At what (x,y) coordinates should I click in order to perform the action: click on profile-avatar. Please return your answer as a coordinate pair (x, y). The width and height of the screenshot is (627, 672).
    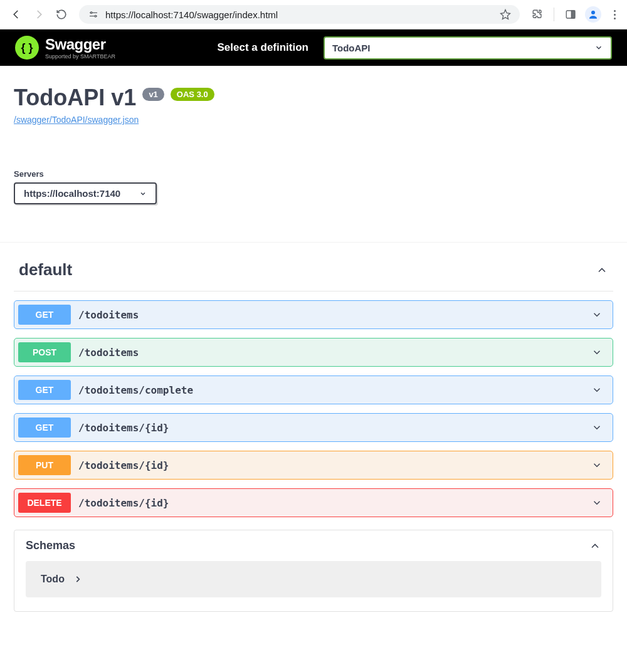
    Looking at the image, I should click on (593, 14).